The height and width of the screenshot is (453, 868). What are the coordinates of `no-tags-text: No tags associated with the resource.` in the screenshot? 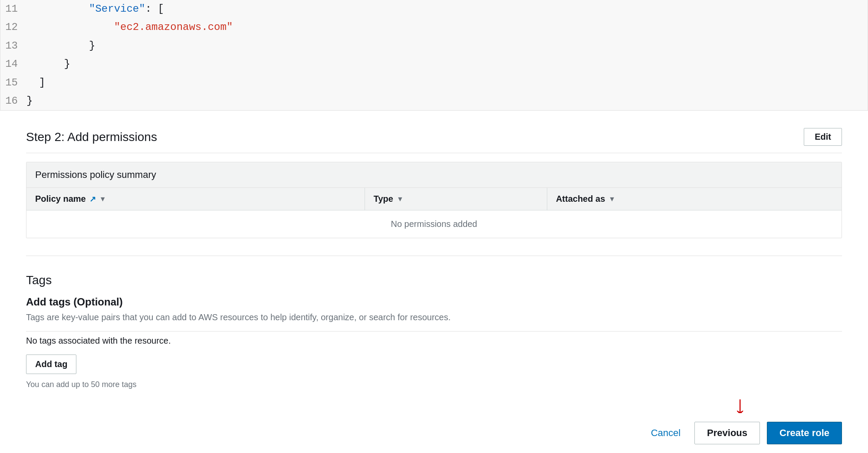 It's located at (434, 338).